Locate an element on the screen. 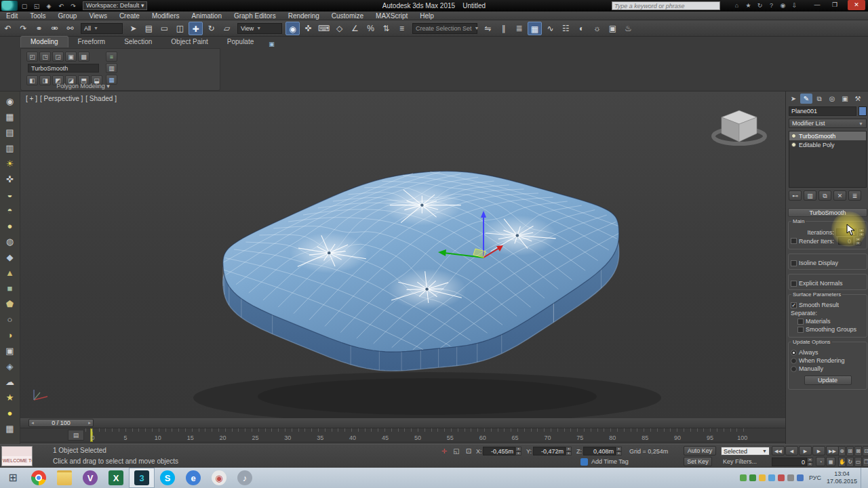 This screenshot has height=488, width=868. left-toolbar-button: ◑ is located at coordinates (10, 335).